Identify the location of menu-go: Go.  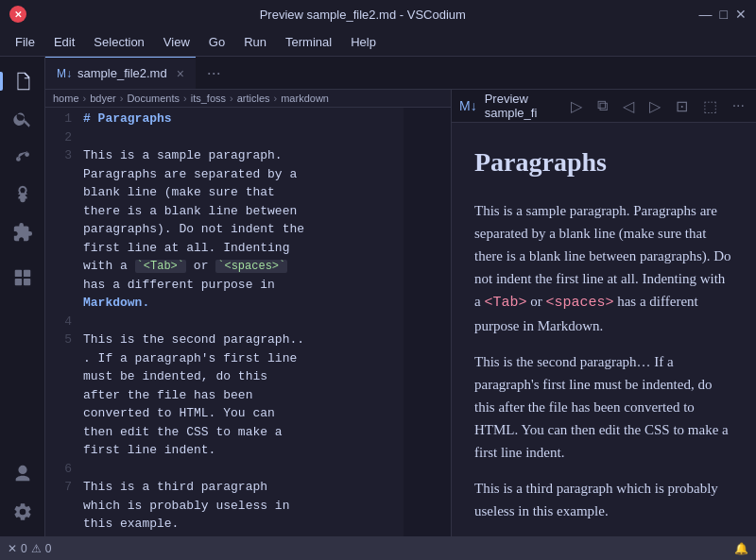
(217, 42).